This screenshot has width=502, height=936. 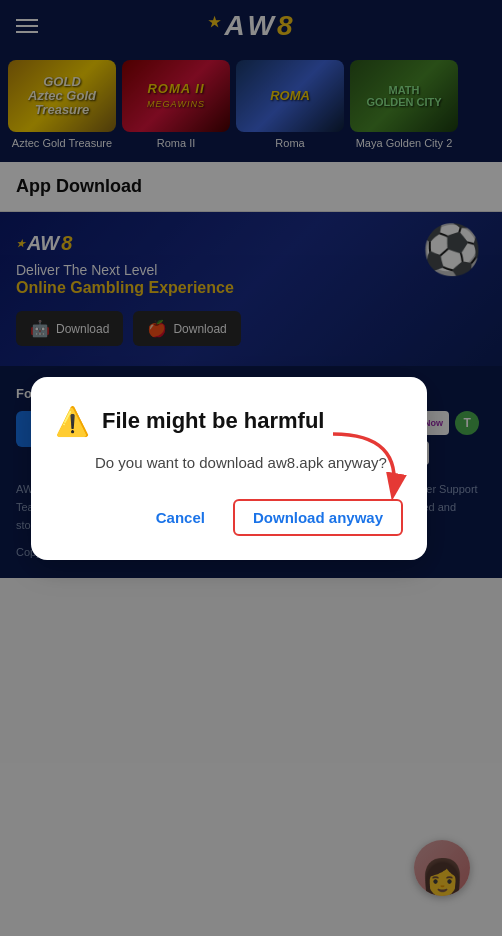 I want to click on modal-buttons: Cancel Download anyway, so click(x=229, y=518).